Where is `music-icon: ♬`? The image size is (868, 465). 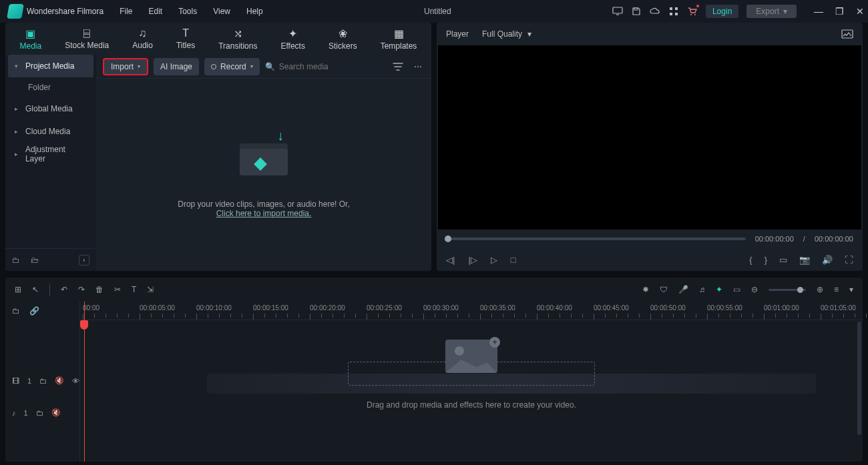 music-icon: ♬ is located at coordinates (702, 290).